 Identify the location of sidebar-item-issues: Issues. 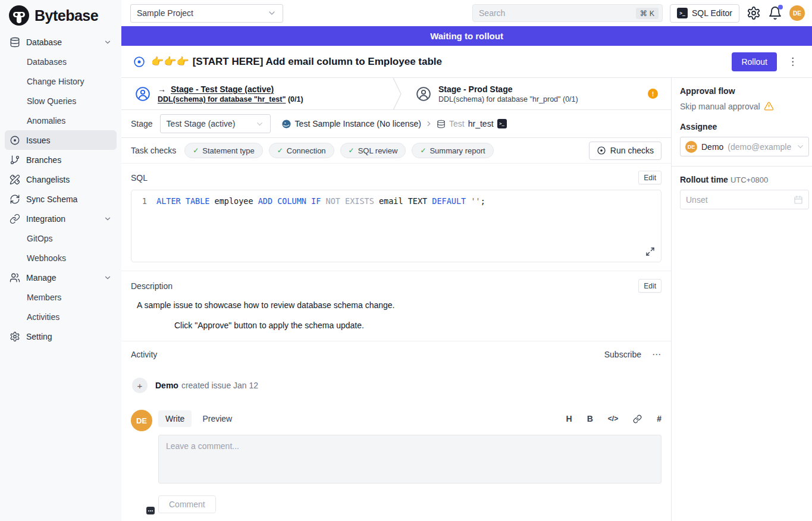
(61, 140).